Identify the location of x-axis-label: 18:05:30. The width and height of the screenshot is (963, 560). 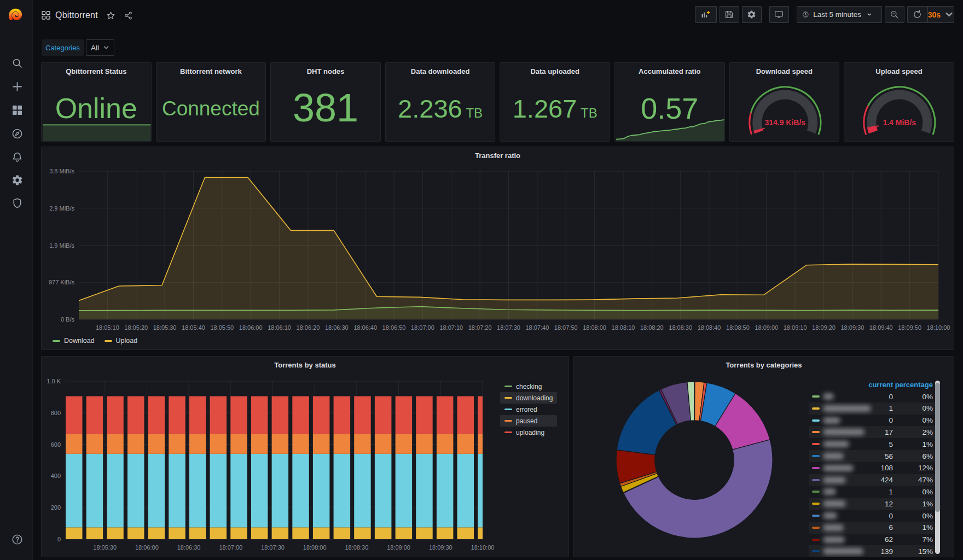
(165, 328).